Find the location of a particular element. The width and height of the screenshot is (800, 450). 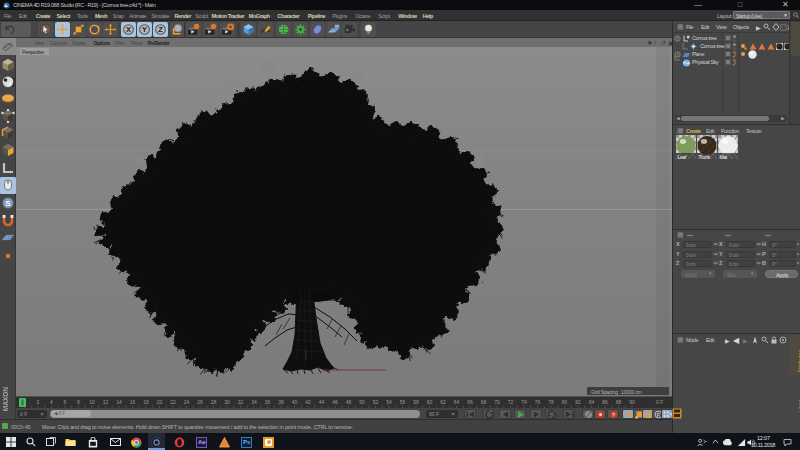

svg-text: 16 is located at coordinates (133, 402).